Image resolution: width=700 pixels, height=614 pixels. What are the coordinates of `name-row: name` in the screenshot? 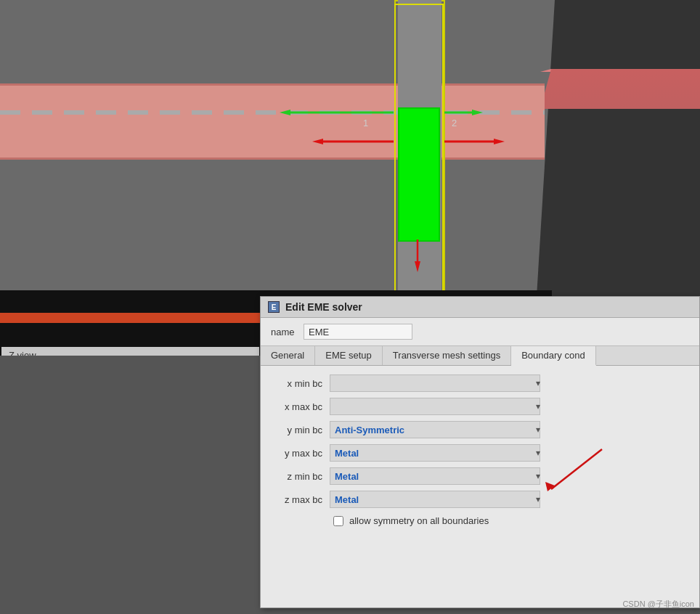 It's located at (480, 332).